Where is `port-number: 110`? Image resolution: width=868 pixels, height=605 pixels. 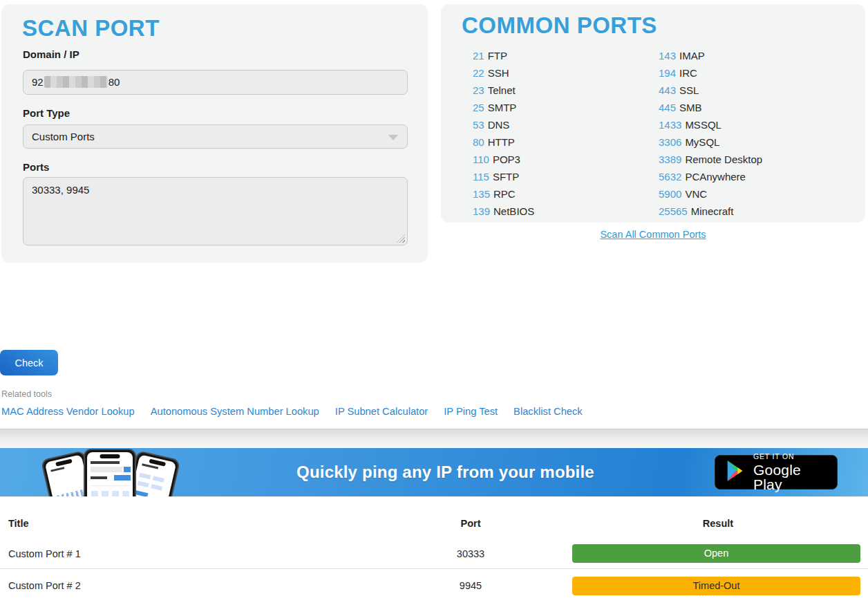
port-number: 110 is located at coordinates (481, 159).